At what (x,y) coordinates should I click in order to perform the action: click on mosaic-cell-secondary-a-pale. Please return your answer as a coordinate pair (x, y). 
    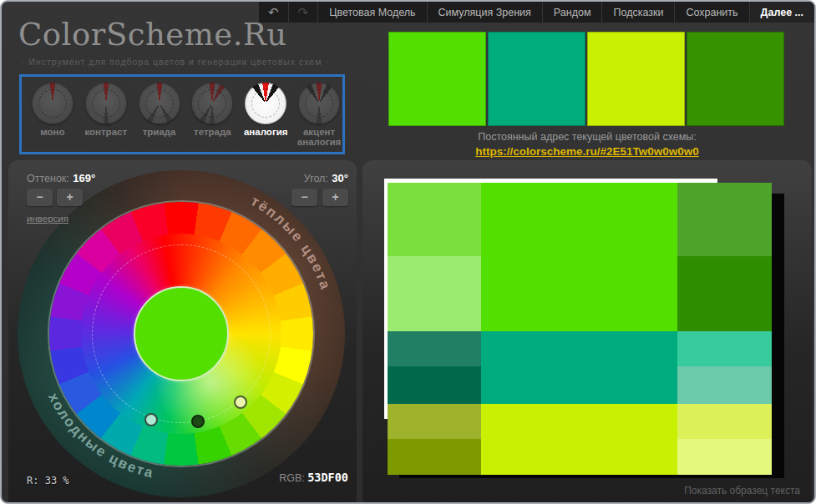
    Looking at the image, I should click on (725, 386).